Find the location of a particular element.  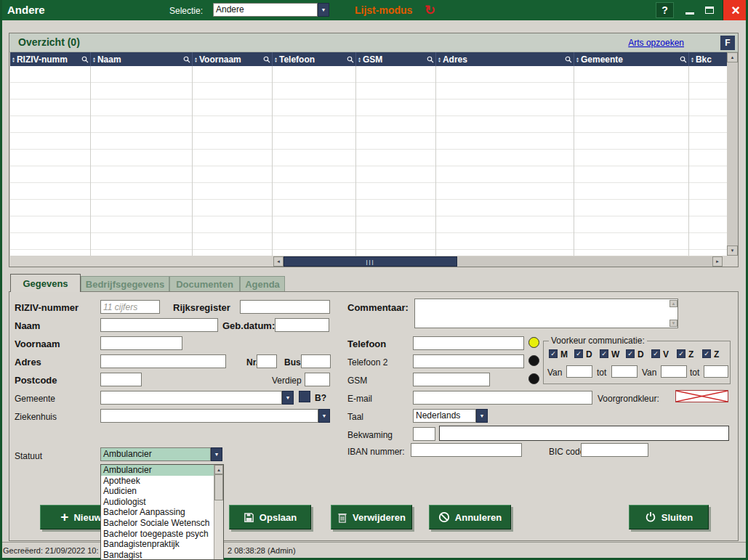

help-button: ? is located at coordinates (664, 10).